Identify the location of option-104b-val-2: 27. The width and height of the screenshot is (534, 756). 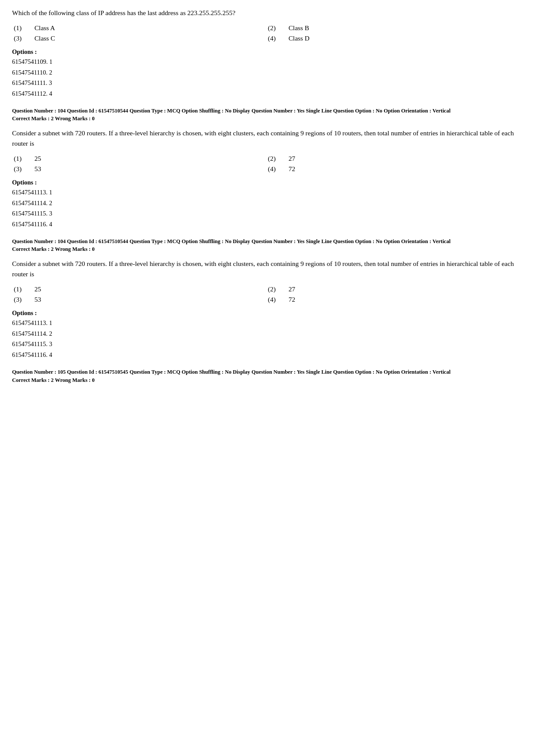
(292, 289).